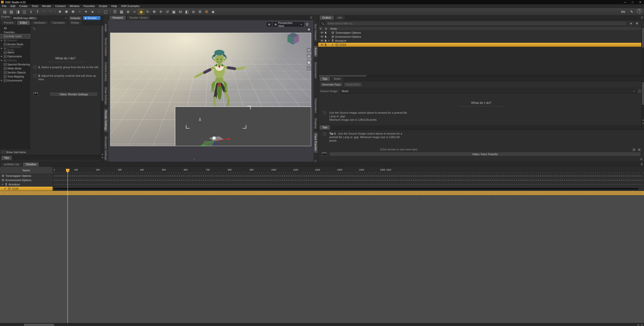  Describe the element at coordinates (480, 37) in the screenshot. I see `node-environment-options: Environment Options` at that location.